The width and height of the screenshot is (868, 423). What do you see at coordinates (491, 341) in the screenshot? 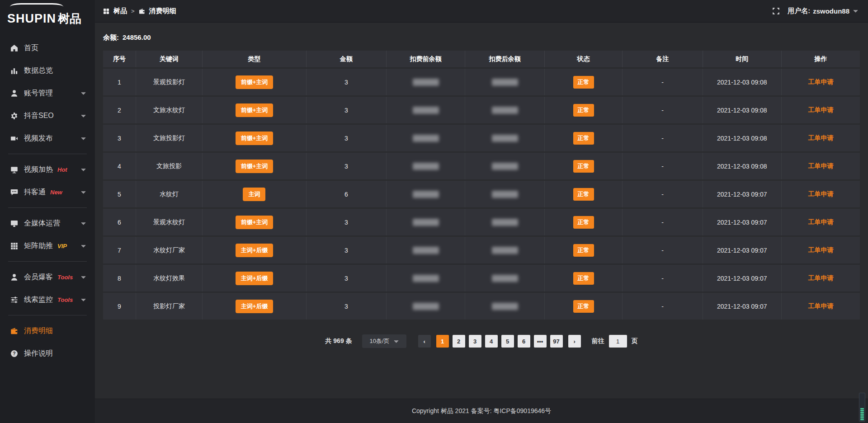
I see `page-button-4: 4` at bounding box center [491, 341].